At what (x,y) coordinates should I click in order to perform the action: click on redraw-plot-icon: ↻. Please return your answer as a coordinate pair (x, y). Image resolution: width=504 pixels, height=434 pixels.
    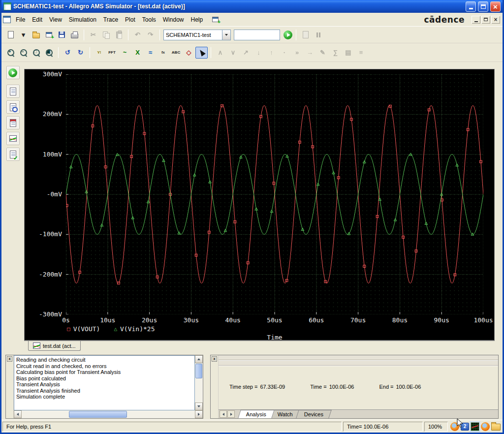
    Looking at the image, I should click on (81, 52).